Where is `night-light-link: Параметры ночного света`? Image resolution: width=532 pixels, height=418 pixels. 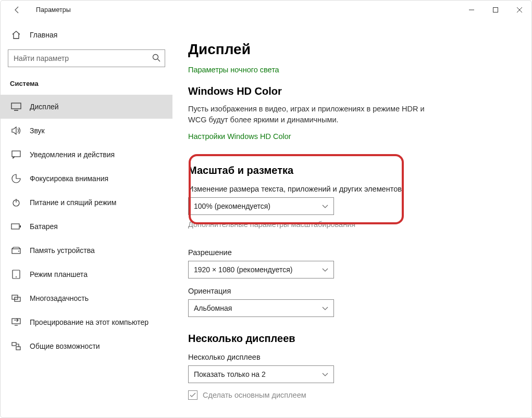
night-light-link: Параметры ночного света is located at coordinates (233, 70).